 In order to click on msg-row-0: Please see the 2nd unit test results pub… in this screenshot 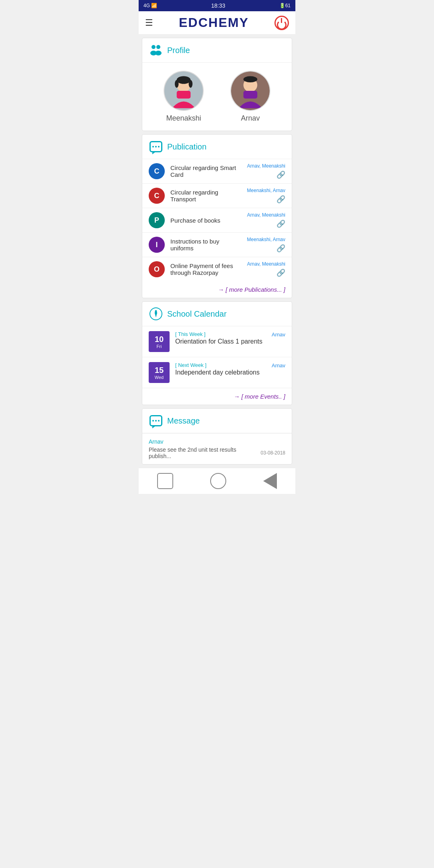, I will do `click(217, 453)`.